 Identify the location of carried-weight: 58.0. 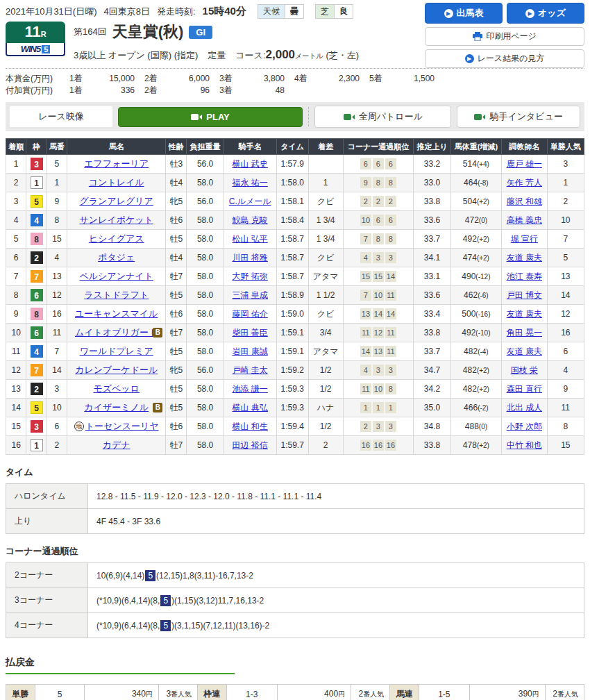
(205, 276).